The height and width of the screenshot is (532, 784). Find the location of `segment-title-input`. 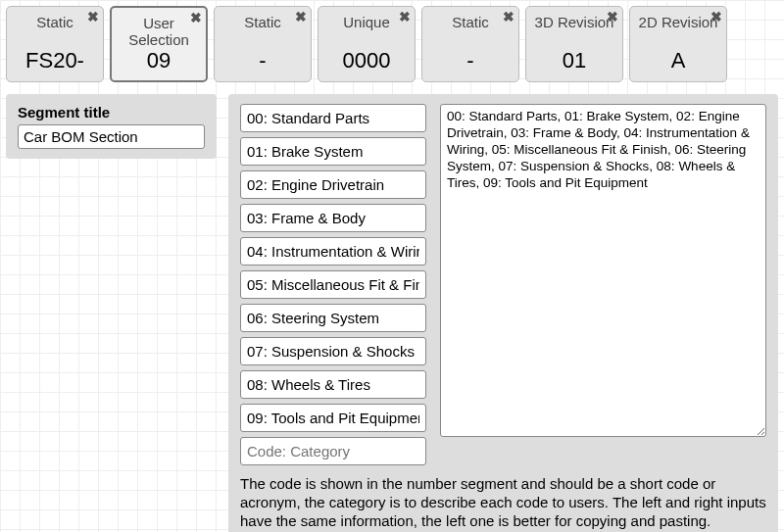

segment-title-input is located at coordinates (112, 137).